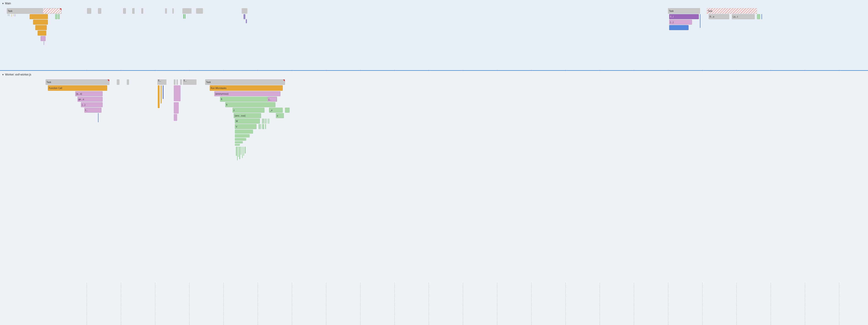 The image size is (868, 325). Describe the element at coordinates (245, 82) in the screenshot. I see `worker-task-3: Task` at that location.